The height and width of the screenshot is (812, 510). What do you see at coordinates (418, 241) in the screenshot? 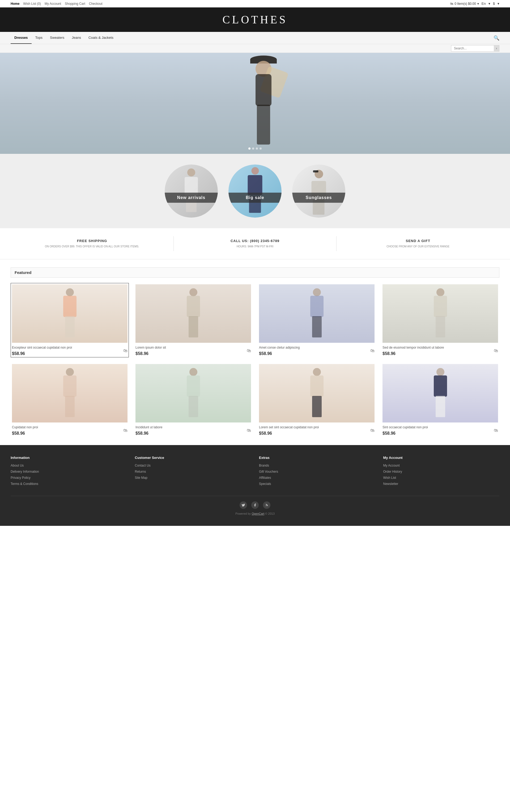
I see `info-gift-title: SEND A GIFT` at bounding box center [418, 241].